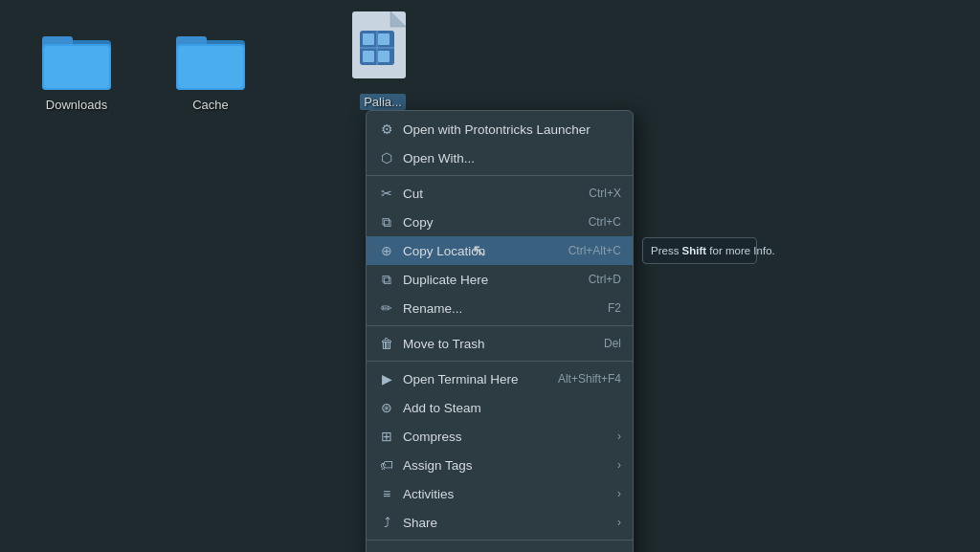 This screenshot has width=980, height=552. What do you see at coordinates (500, 465) in the screenshot?
I see `menu-item-assign-tags: 🏷 Assign Tags ›` at bounding box center [500, 465].